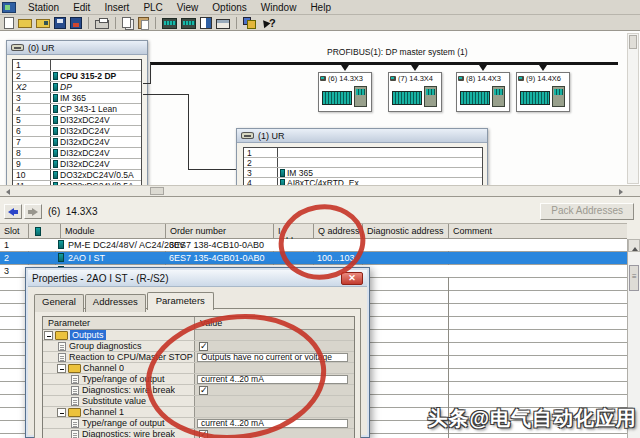 The width and height of the screenshot is (640, 438). What do you see at coordinates (320, 8) in the screenshot?
I see `menu-help: Help` at bounding box center [320, 8].